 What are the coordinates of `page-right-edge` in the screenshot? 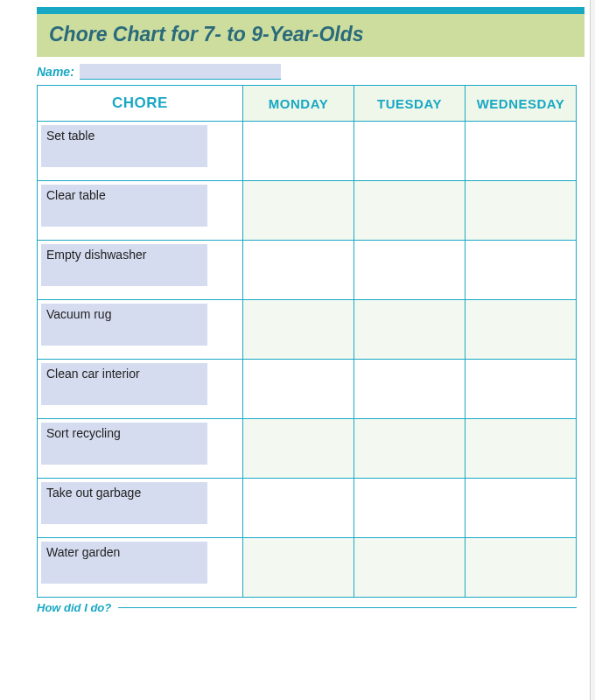 It's located at (592, 350).